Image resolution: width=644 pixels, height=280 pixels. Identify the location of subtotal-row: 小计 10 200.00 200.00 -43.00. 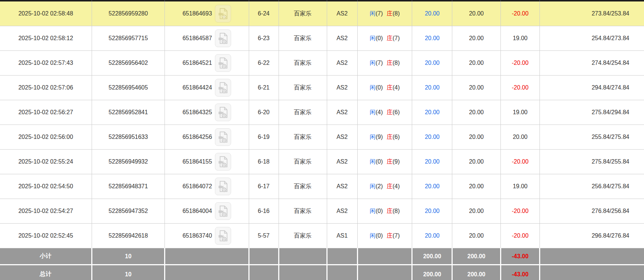
(322, 256).